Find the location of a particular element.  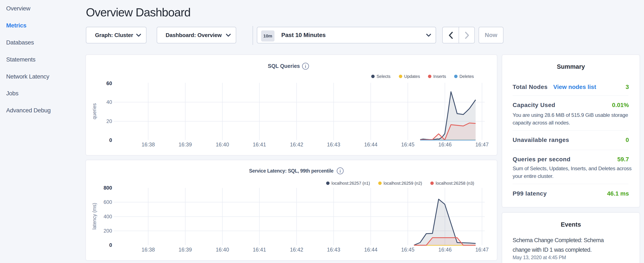

svg-text:Service Latency: SQL, 99th per: Service Latency: SQL, 99th percentile is located at coordinates (292, 171).